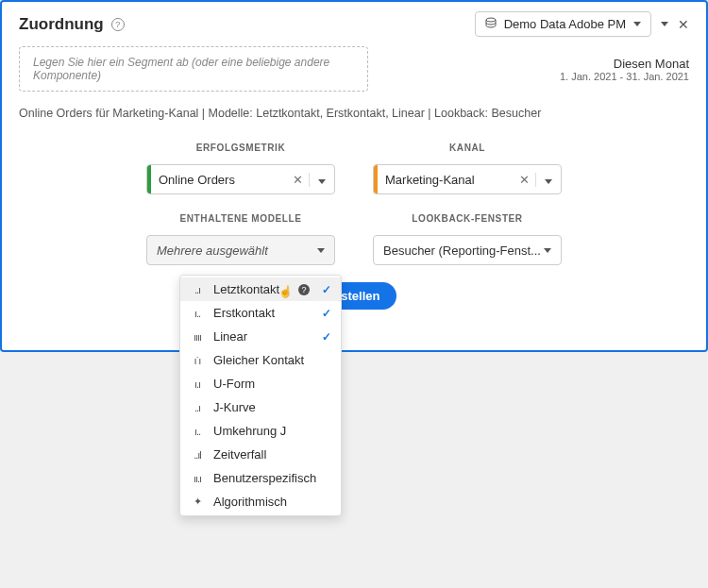 This screenshot has height=588, width=708. I want to click on clear-channel-button: ✕, so click(525, 179).